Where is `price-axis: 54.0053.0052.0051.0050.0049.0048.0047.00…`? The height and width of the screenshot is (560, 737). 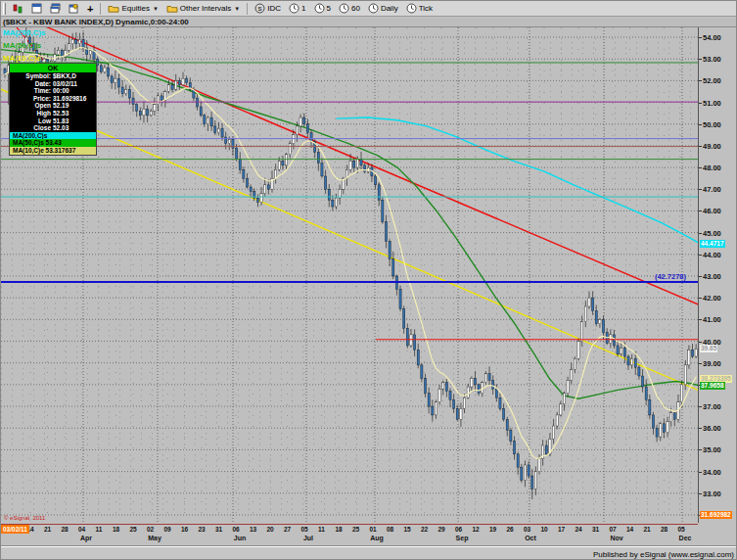
price-axis: 54.0053.0052.0051.0050.0049.0048.0047.00… is located at coordinates (717, 275).